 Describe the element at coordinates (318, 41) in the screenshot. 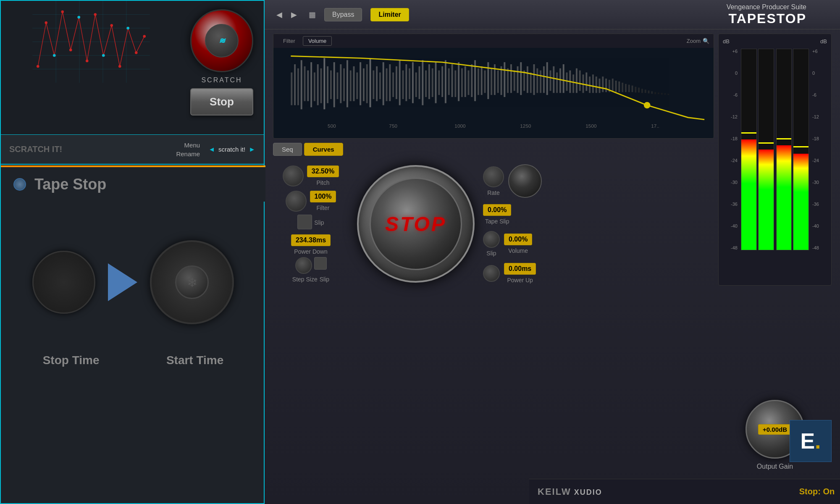

I see `volume-tab: Volume` at that location.